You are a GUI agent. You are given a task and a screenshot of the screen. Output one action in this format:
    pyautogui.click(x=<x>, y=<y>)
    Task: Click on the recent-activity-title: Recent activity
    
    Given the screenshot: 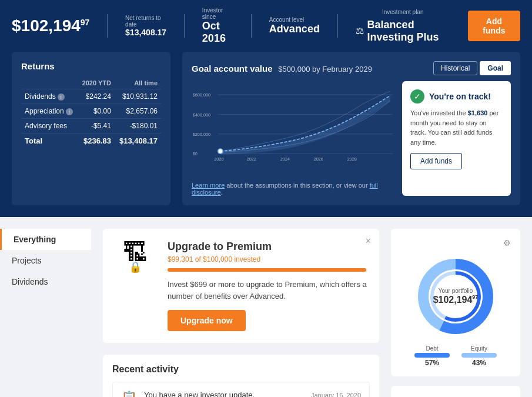 What is the action you would take?
    pyautogui.click(x=241, y=369)
    